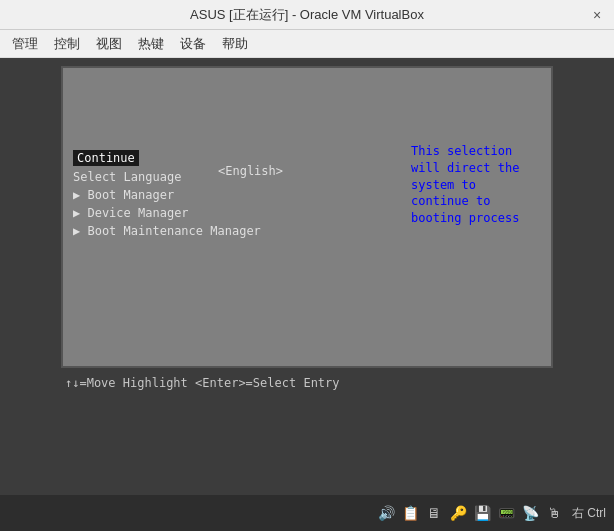  Describe the element at coordinates (597, 15) in the screenshot. I see `close-button: ×` at that location.